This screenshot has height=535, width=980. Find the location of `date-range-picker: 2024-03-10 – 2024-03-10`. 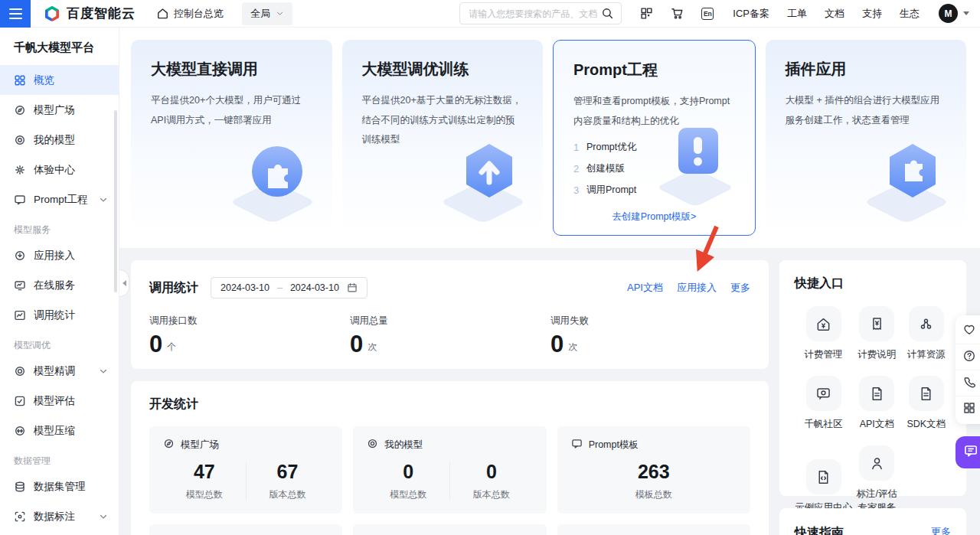

date-range-picker: 2024-03-10 – 2024-03-10 is located at coordinates (289, 288).